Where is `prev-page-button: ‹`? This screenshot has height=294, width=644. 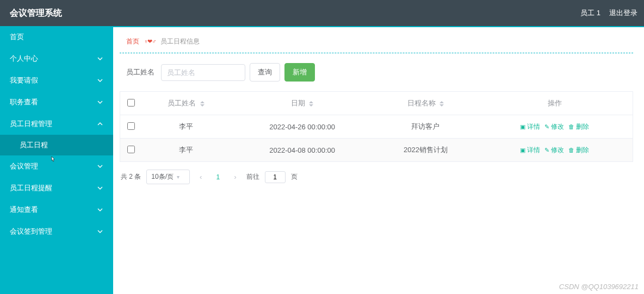 prev-page-button: ‹ is located at coordinates (201, 177).